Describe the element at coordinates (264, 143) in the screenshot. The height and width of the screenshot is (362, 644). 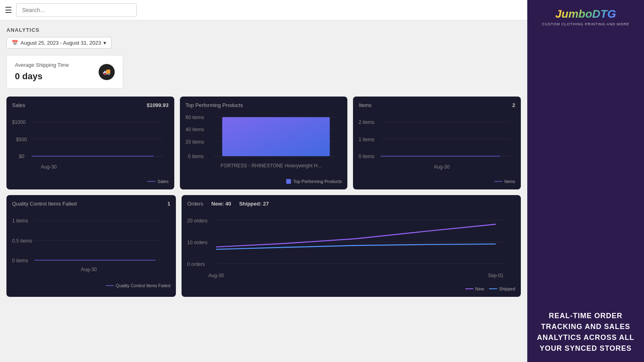
I see `top-products-card: Top Performing Products 60 items 40 item` at that location.